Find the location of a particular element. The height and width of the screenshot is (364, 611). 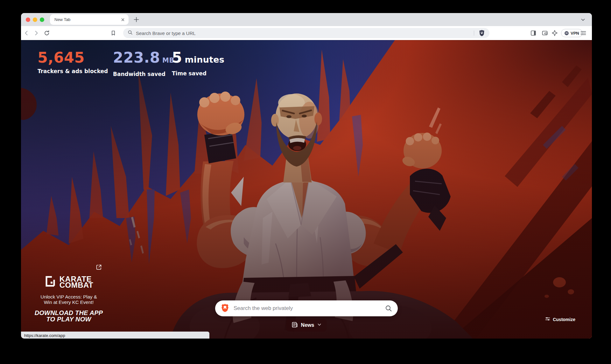

sponsor-cta-line2: TO PLAY NOW is located at coordinates (69, 319).